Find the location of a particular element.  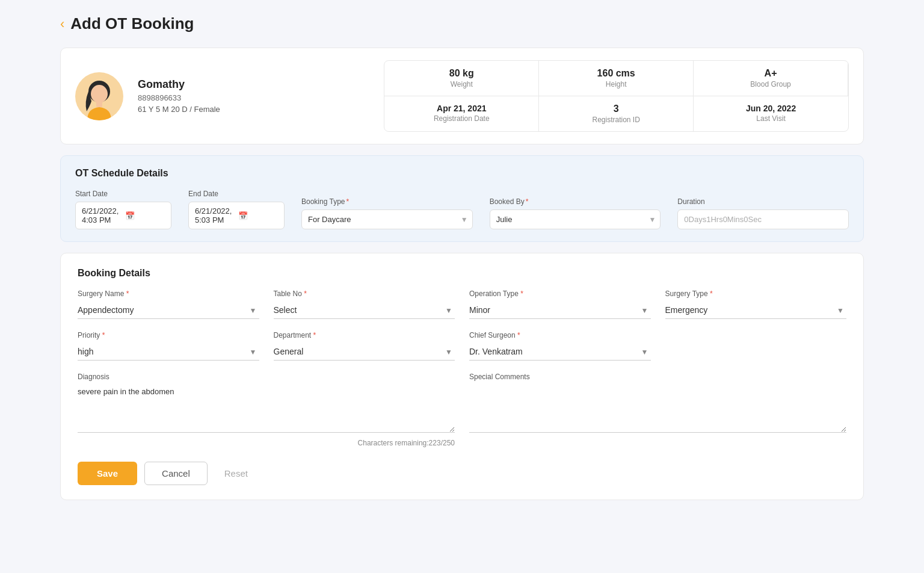

stat-weight: 80 kg Weight is located at coordinates (462, 78).